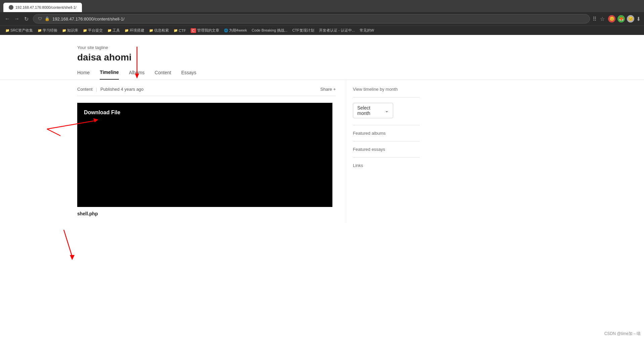  What do you see at coordinates (612, 19) in the screenshot?
I see `profile-icon-1: 😊` at bounding box center [612, 19].